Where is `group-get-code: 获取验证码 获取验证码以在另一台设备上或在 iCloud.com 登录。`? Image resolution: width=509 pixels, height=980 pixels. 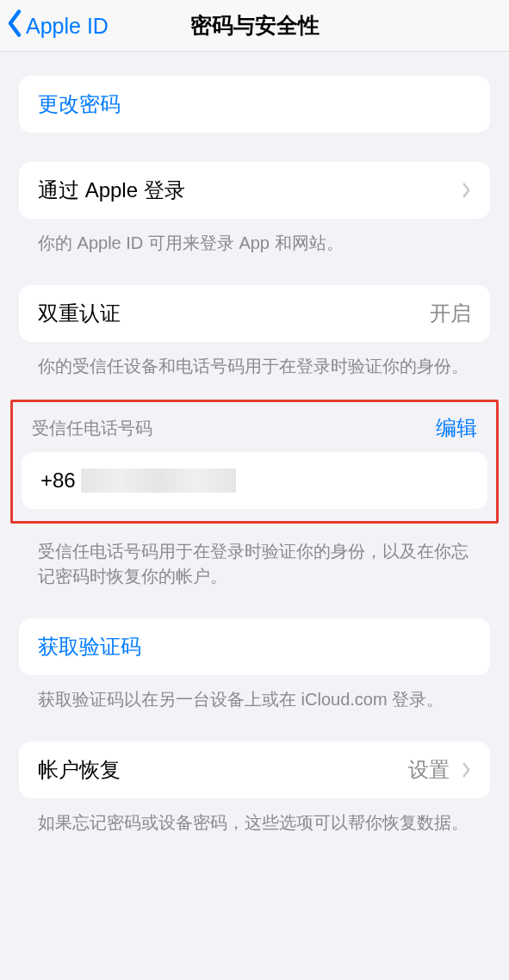
group-get-code: 获取验证码 获取验证码以在另一台设备上或在 iCloud.com 登录。 is located at coordinates (255, 665).